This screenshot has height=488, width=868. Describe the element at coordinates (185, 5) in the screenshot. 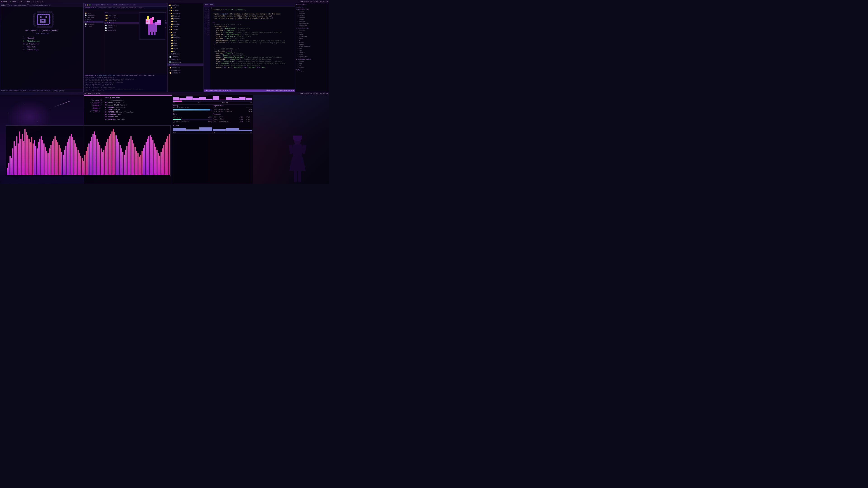

I see `tree-item: ▼ 📁 .dotfiles` at that location.